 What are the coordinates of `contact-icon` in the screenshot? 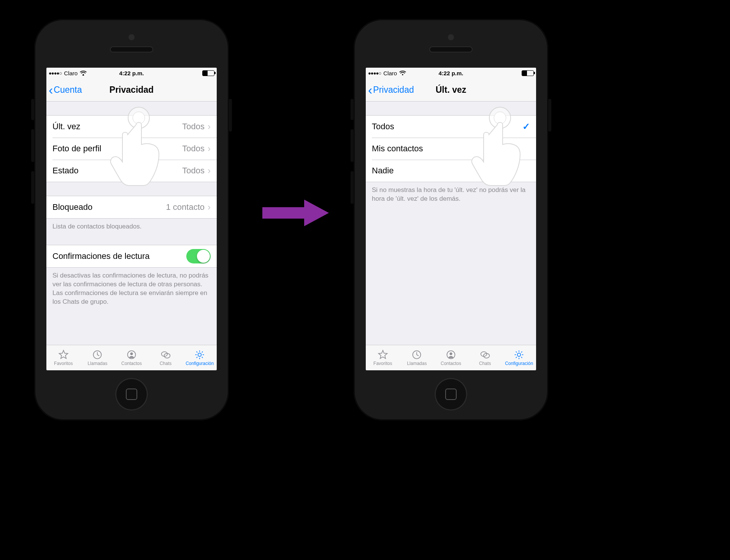 It's located at (132, 355).